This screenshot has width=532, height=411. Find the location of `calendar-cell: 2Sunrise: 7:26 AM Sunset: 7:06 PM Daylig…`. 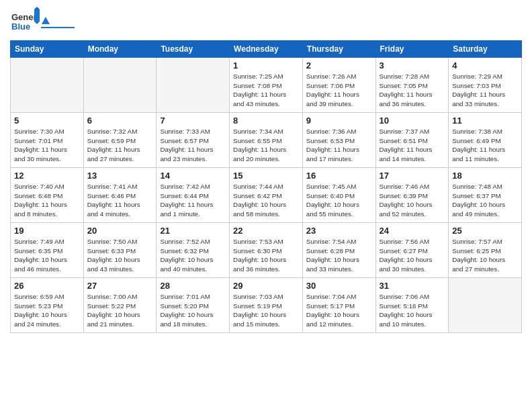

calendar-cell: 2Sunrise: 7:26 AM Sunset: 7:06 PM Daylig… is located at coordinates (339, 85).